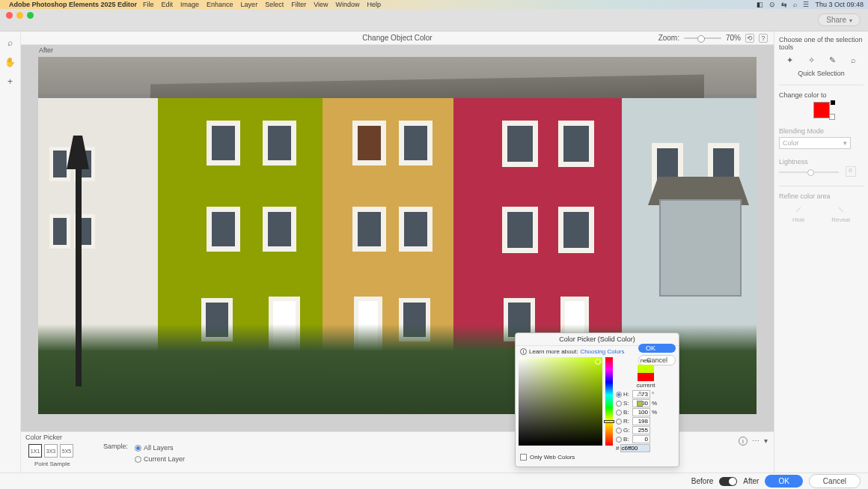 The height and width of the screenshot is (489, 868). What do you see at coordinates (46, 50) in the screenshot?
I see `after-label: After` at bounding box center [46, 50].